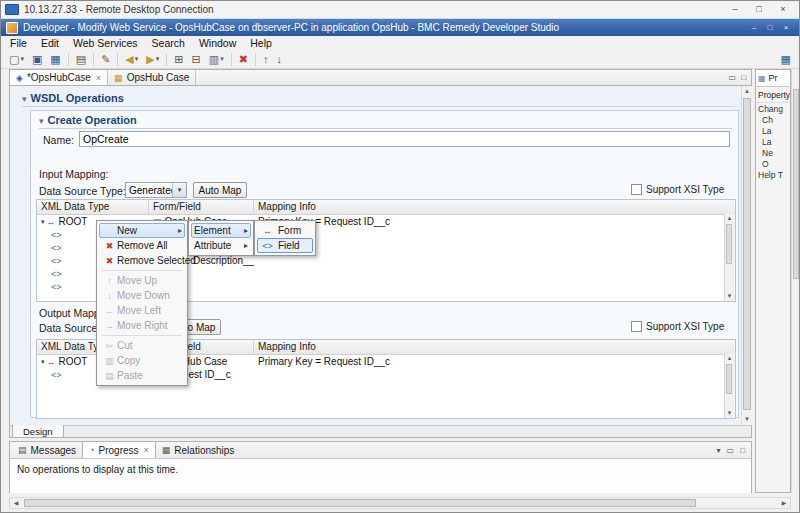 This screenshot has width=800, height=513. What do you see at coordinates (142, 280) in the screenshot?
I see `menu-item-move-up: ↑Move Up` at bounding box center [142, 280].